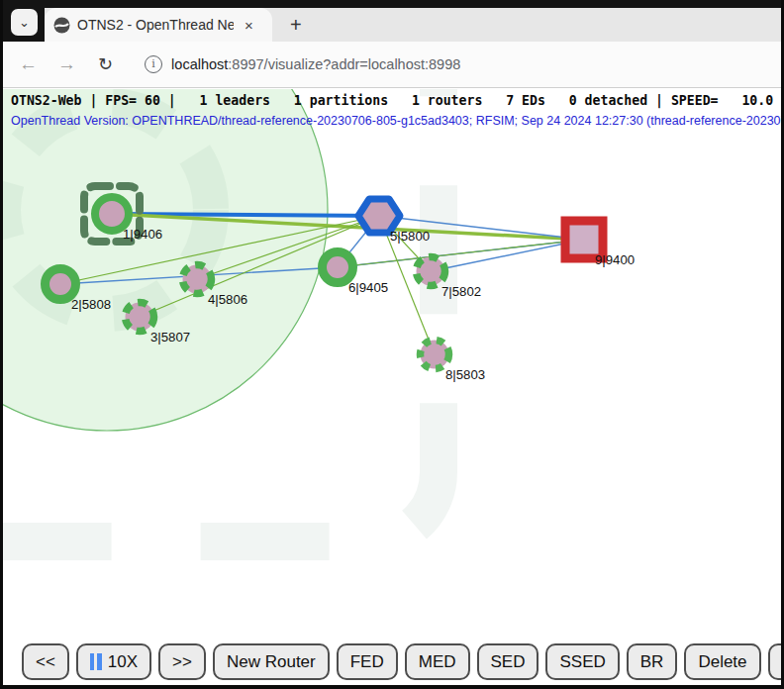 The width and height of the screenshot is (784, 689). Describe the element at coordinates (153, 64) in the screenshot. I see `site-info-icon: i` at that location.